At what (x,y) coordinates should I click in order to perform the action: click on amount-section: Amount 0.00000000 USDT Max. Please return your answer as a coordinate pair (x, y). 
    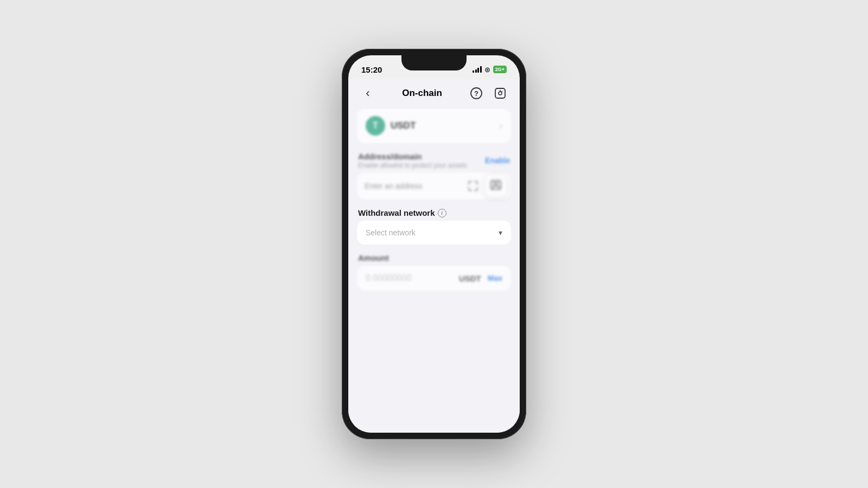
    Looking at the image, I should click on (434, 272).